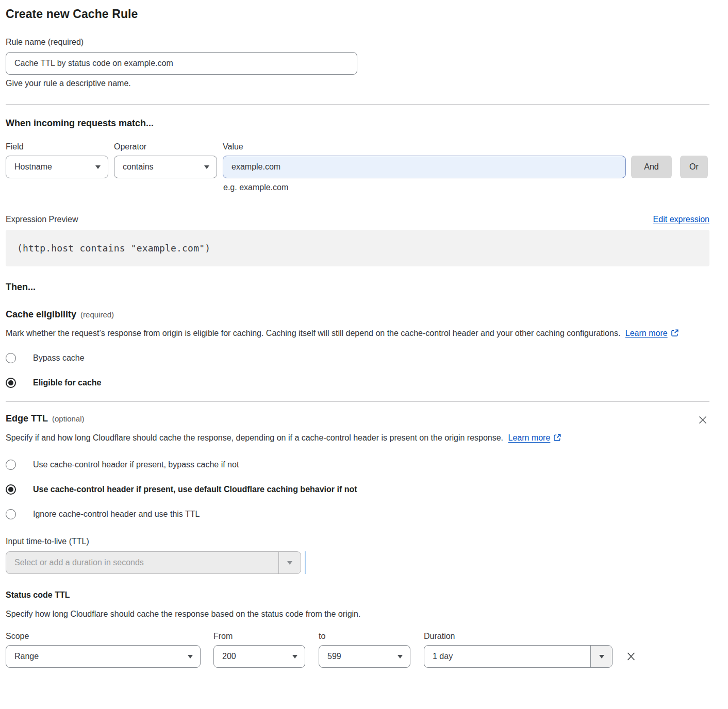  Describe the element at coordinates (334, 656) in the screenshot. I see `to-select-value: 599` at that location.